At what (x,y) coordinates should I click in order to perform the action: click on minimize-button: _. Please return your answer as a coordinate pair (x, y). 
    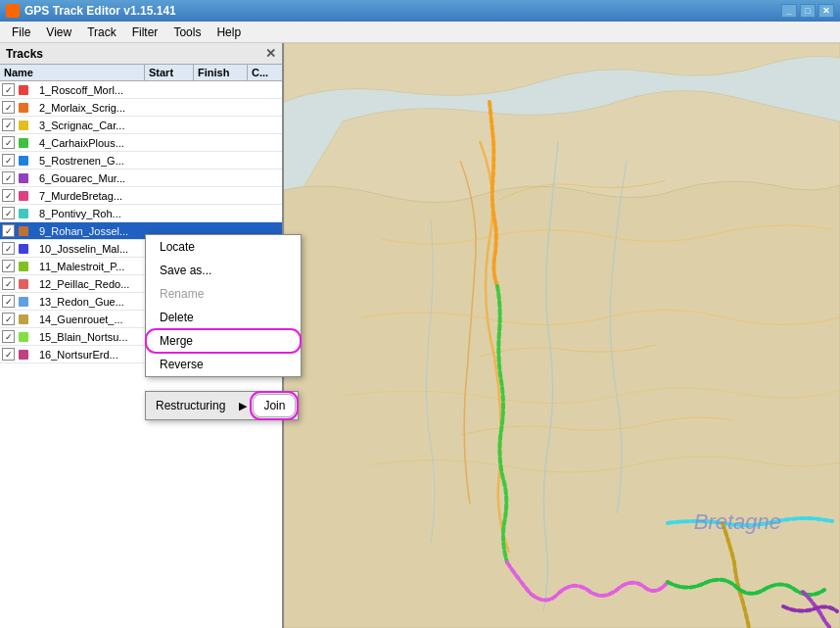
    Looking at the image, I should click on (789, 11).